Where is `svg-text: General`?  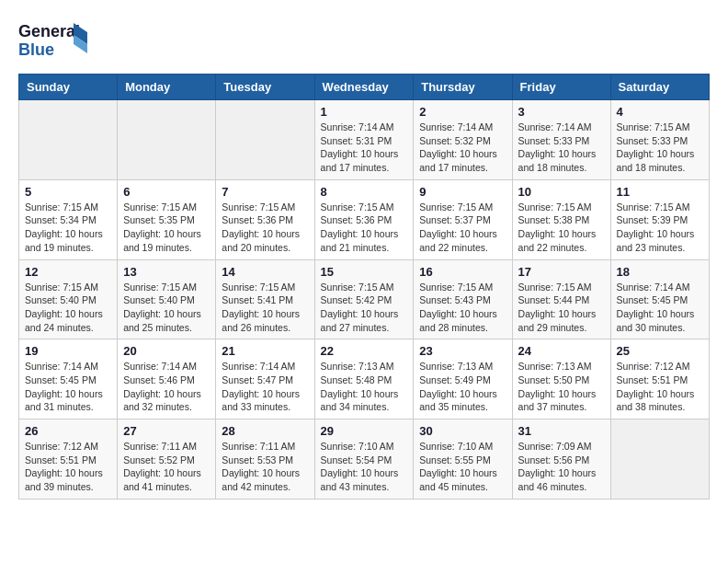
svg-text: General is located at coordinates (50, 31).